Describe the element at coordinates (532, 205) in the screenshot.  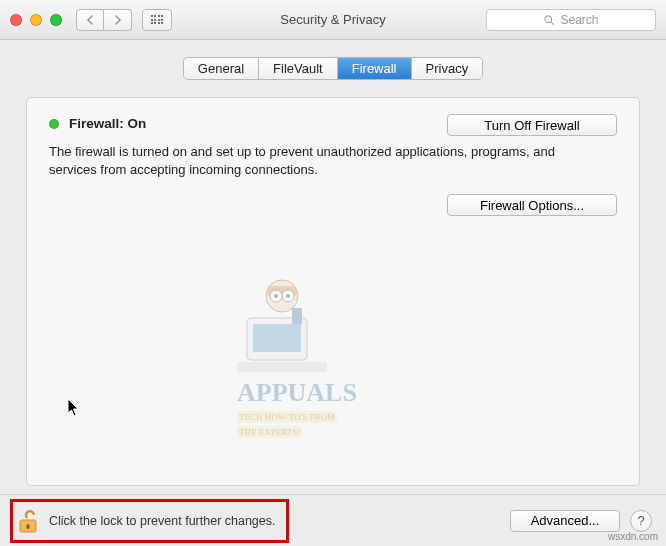
I see `firewall-options-button: Firewall Options...` at that location.